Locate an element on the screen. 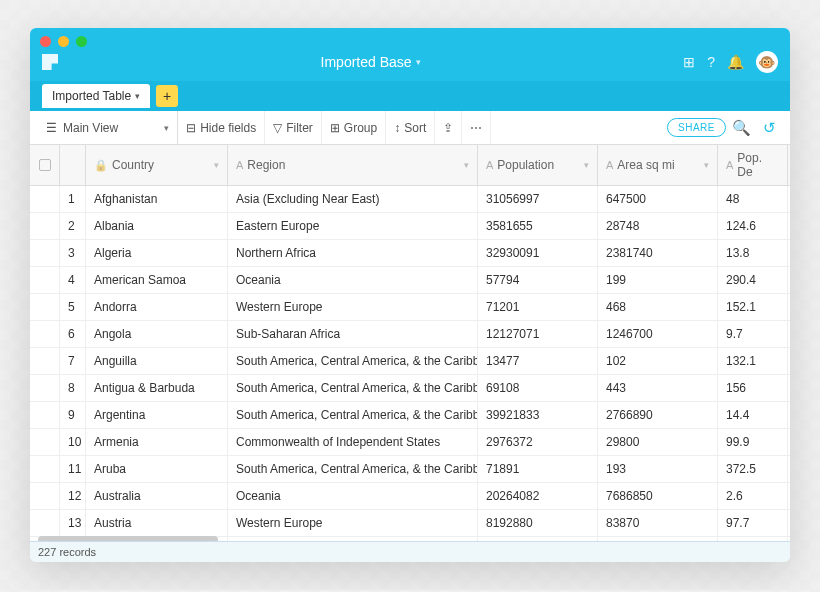 This screenshot has height=592, width=820. filter-button: ▽Filter is located at coordinates (294, 128).